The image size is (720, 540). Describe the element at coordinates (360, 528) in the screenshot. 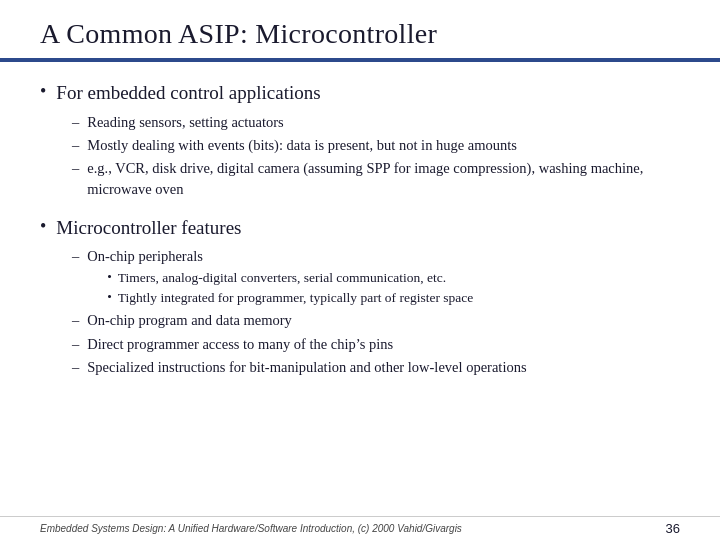

I see `footer: Embedded Systems Design: A Unified Hardw…` at that location.